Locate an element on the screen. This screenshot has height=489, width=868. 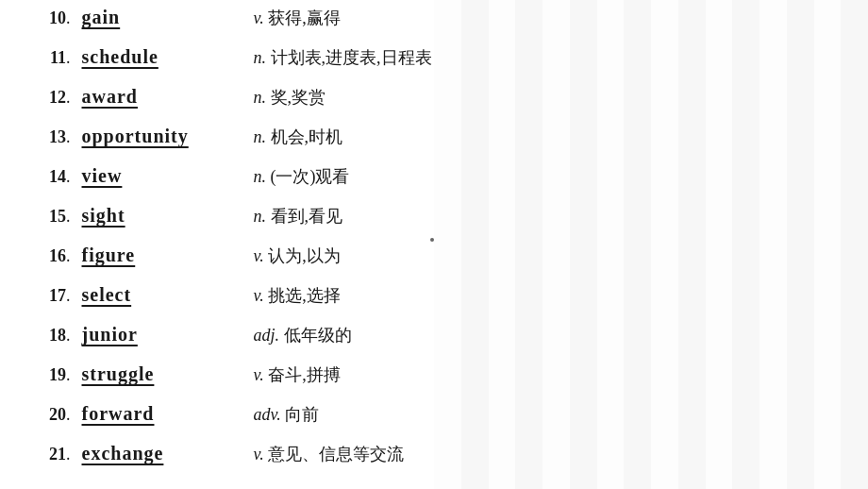
word-pos: adj. is located at coordinates (269, 335).